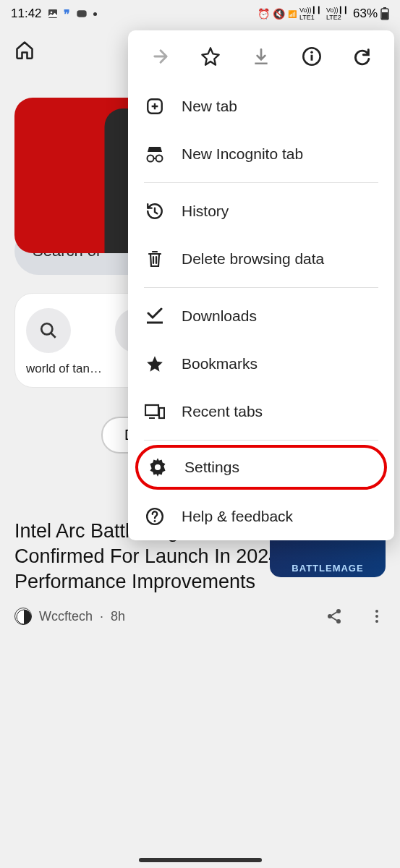 The height and width of the screenshot is (868, 400). Describe the element at coordinates (261, 106) in the screenshot. I see `menu-item-new-tab: New tab` at that location.